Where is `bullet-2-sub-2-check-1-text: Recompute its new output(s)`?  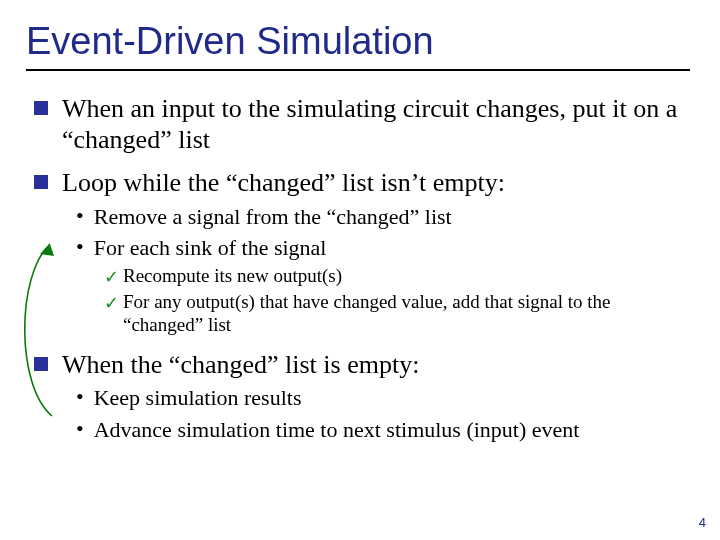 bullet-2-sub-2-check-1-text: Recompute its new output(s) is located at coordinates (408, 276).